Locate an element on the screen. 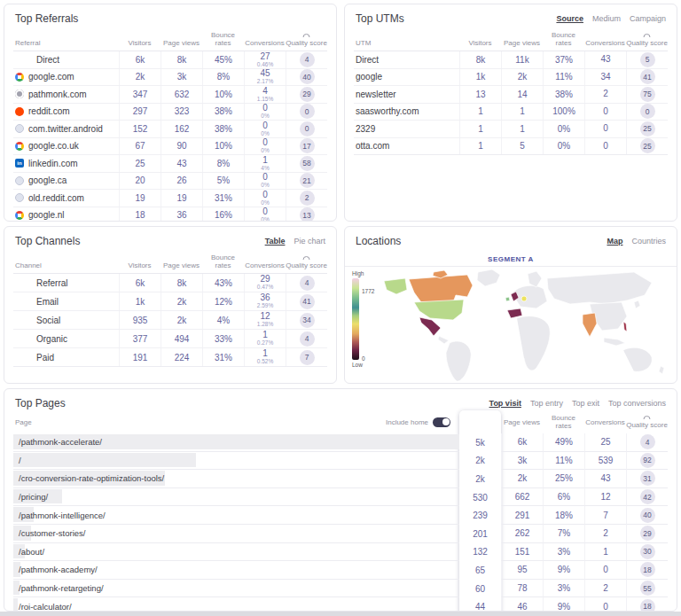  cell-bounce: 0% is located at coordinates (564, 129).